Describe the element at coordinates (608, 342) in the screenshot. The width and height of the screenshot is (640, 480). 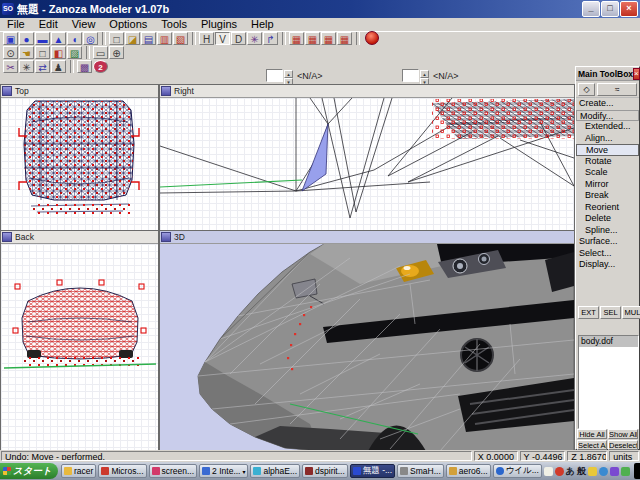
I see `object-list-item: body.dof` at that location.